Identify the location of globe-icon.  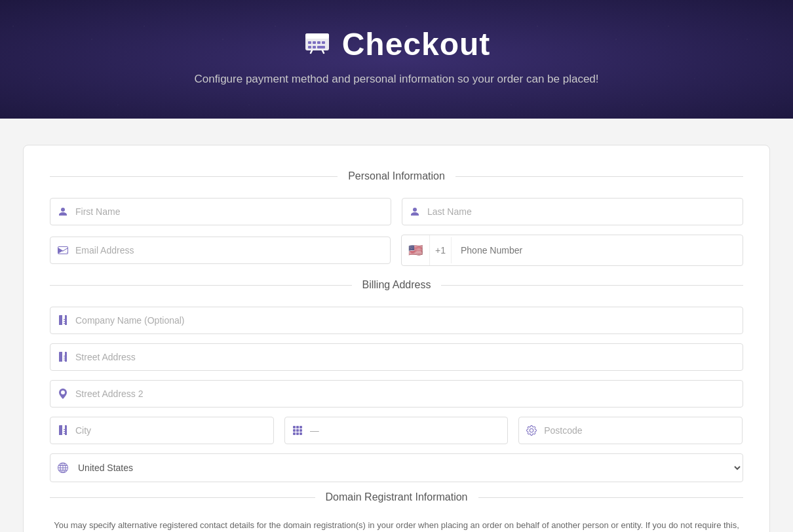
(63, 468).